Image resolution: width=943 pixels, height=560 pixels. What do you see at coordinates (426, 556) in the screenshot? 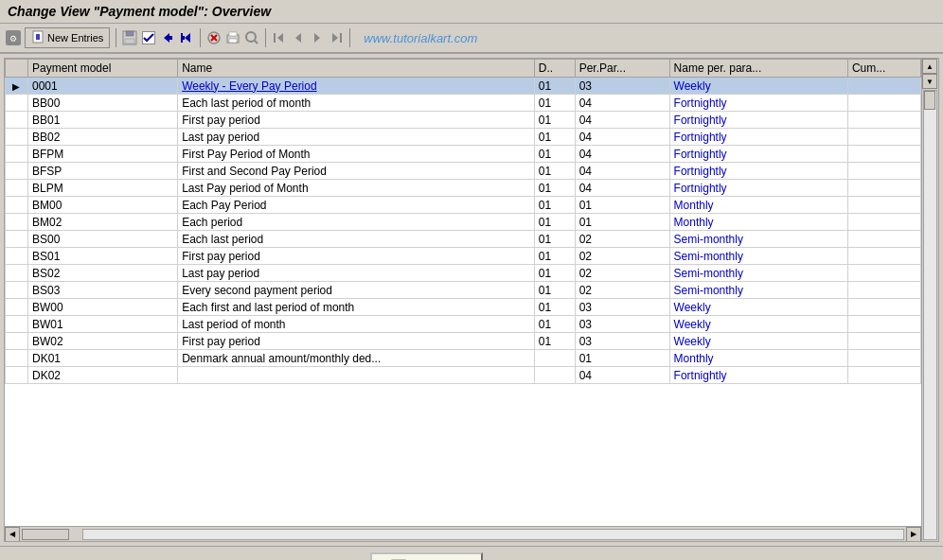
I see `position-button: Position...` at bounding box center [426, 556].